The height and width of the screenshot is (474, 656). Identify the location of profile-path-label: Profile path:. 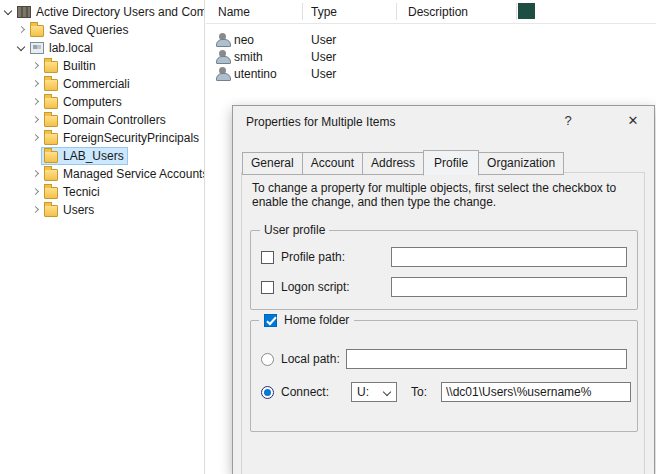
(313, 257).